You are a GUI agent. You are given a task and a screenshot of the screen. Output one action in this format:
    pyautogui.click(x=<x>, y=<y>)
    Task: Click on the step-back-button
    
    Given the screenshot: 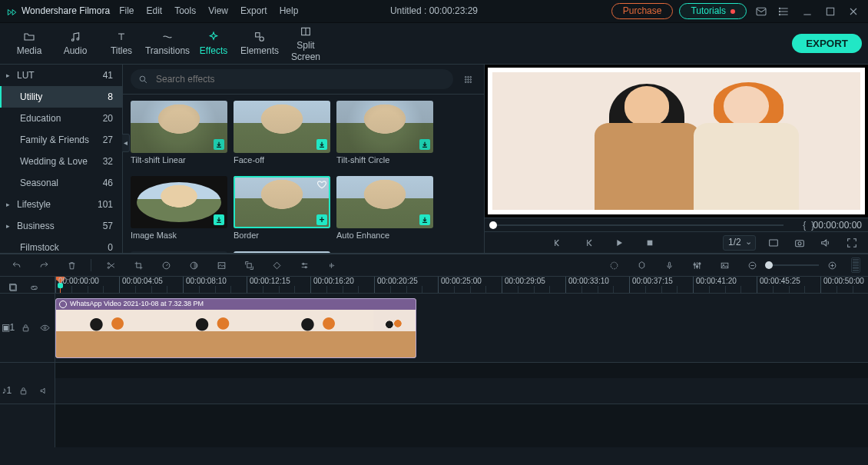 What is the action you would take?
    pyautogui.click(x=588, y=243)
    